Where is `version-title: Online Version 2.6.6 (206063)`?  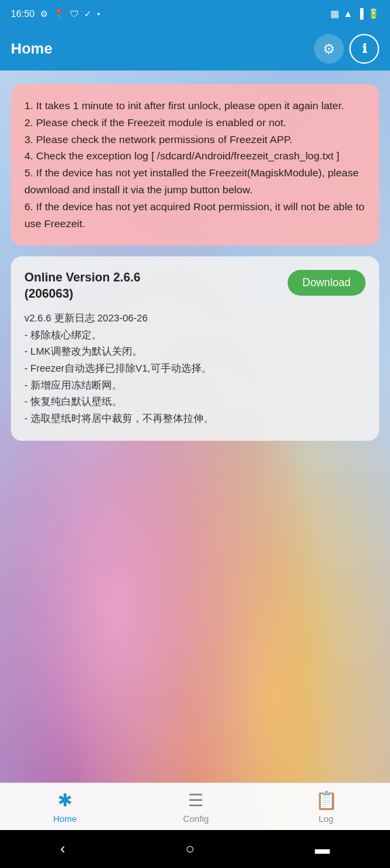
version-title: Online Version 2.6.6 (206063) is located at coordinates (83, 286).